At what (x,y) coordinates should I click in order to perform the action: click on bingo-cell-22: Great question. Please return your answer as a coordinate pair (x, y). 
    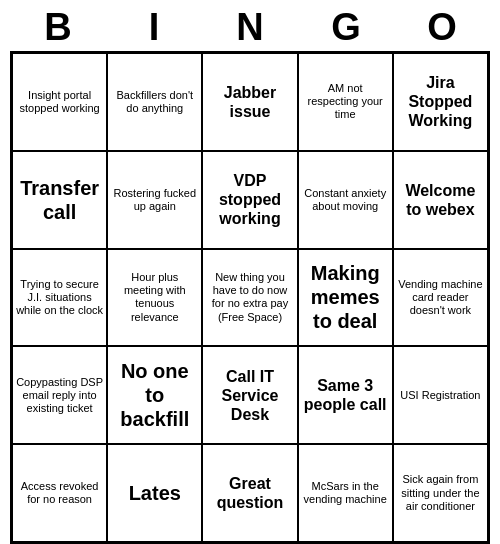
    Looking at the image, I should click on (250, 493).